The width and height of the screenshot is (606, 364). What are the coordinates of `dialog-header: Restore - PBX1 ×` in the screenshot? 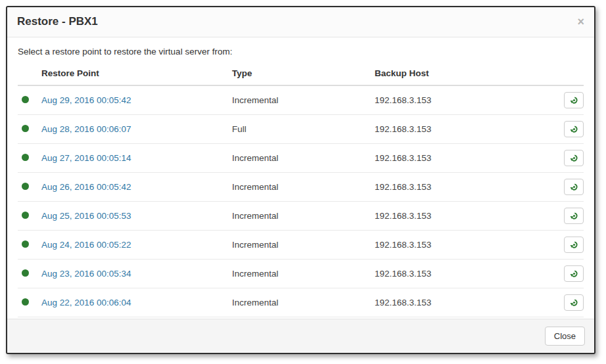 It's located at (301, 22).